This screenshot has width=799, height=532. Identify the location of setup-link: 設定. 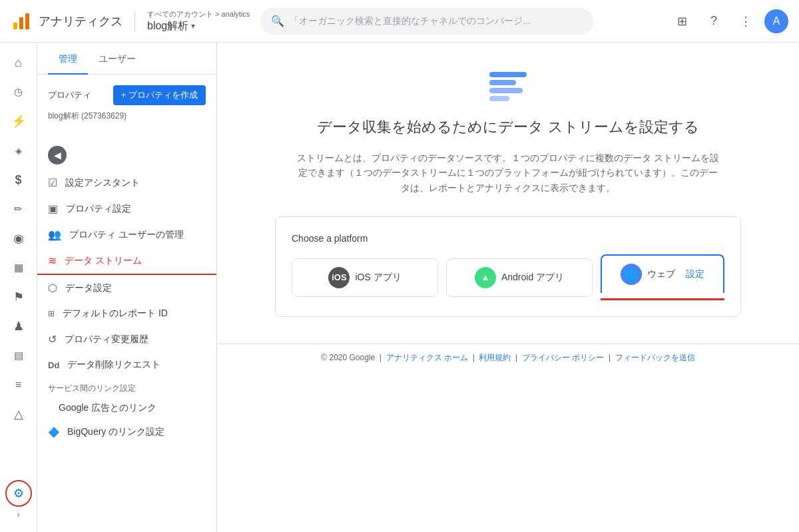
(695, 274).